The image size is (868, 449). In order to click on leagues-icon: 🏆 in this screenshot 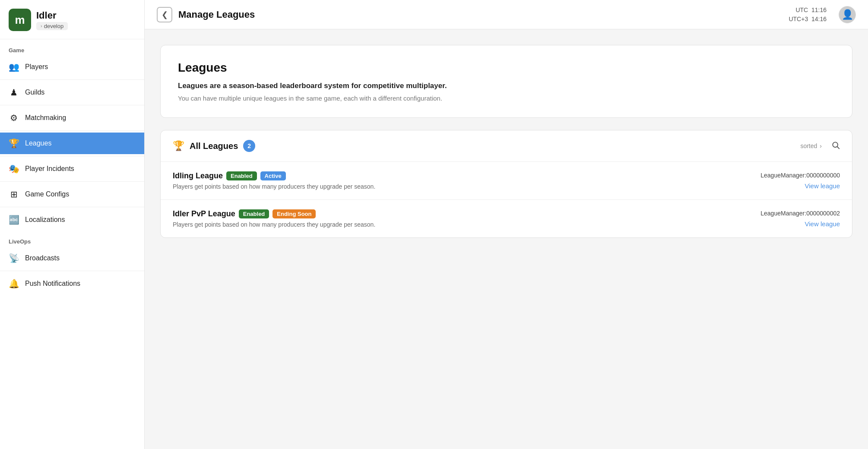, I will do `click(14, 143)`.